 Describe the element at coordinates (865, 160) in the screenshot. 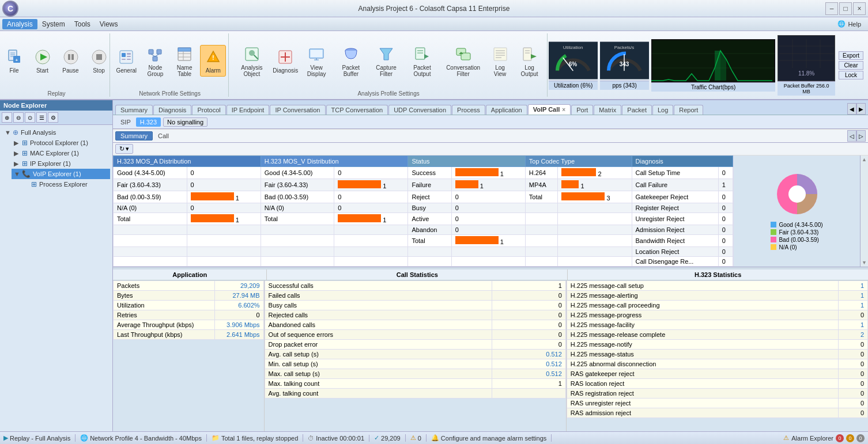

I see `scroll-up: ▲` at that location.